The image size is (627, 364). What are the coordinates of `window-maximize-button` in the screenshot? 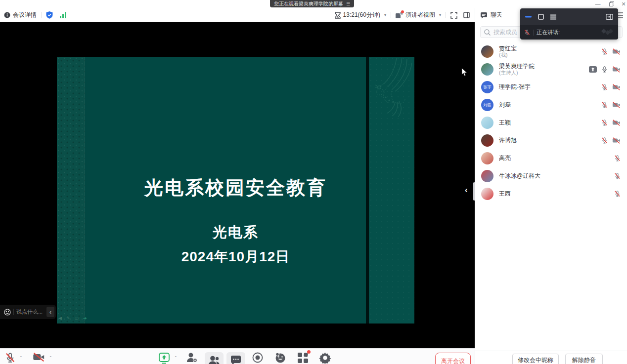 It's located at (612, 4).